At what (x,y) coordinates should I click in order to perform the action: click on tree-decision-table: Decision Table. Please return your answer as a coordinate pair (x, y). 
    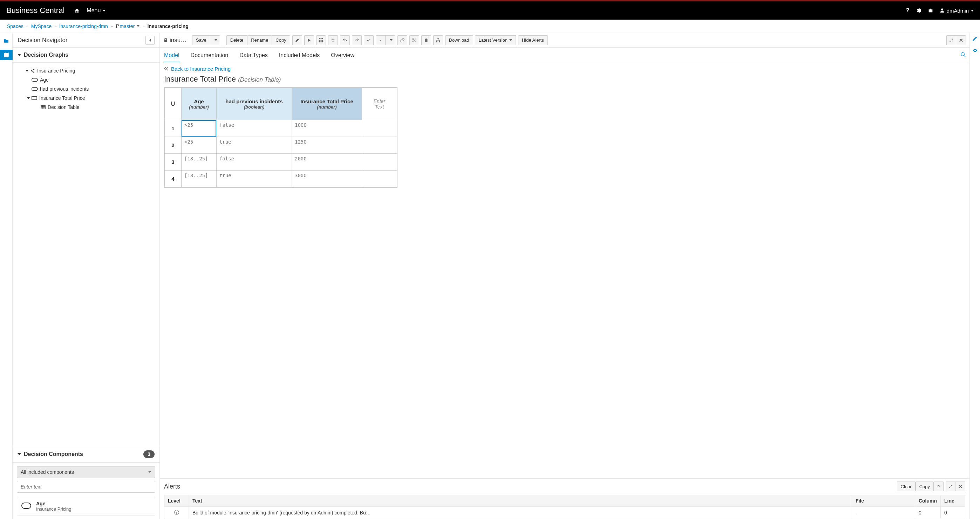
    Looking at the image, I should click on (88, 107).